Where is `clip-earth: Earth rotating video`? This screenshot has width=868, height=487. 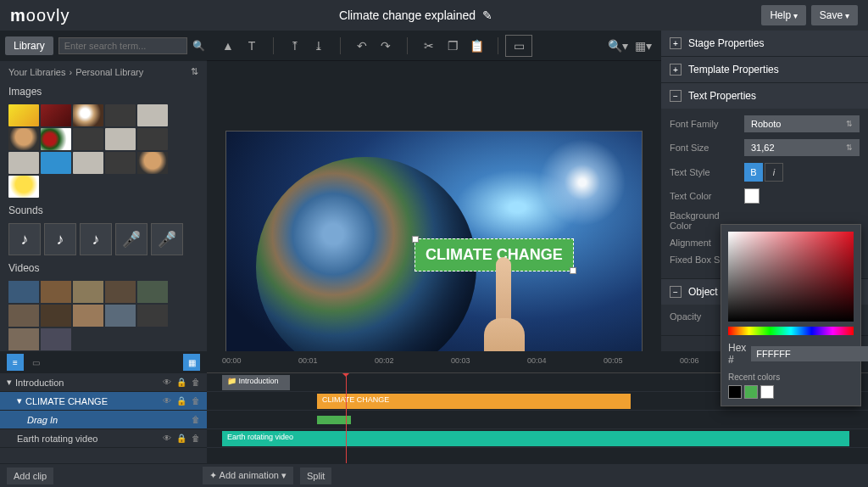
clip-earth: Earth rotating video is located at coordinates (536, 439).